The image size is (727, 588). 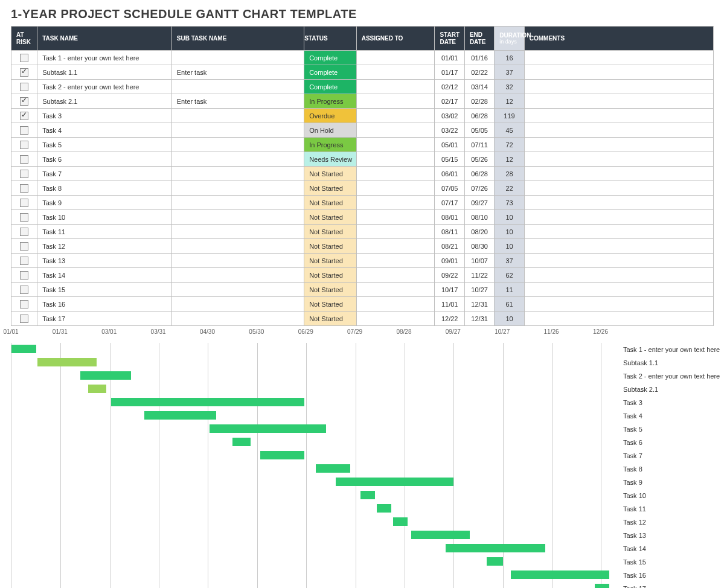 What do you see at coordinates (331, 130) in the screenshot?
I see `cell-status: On Hold` at bounding box center [331, 130].